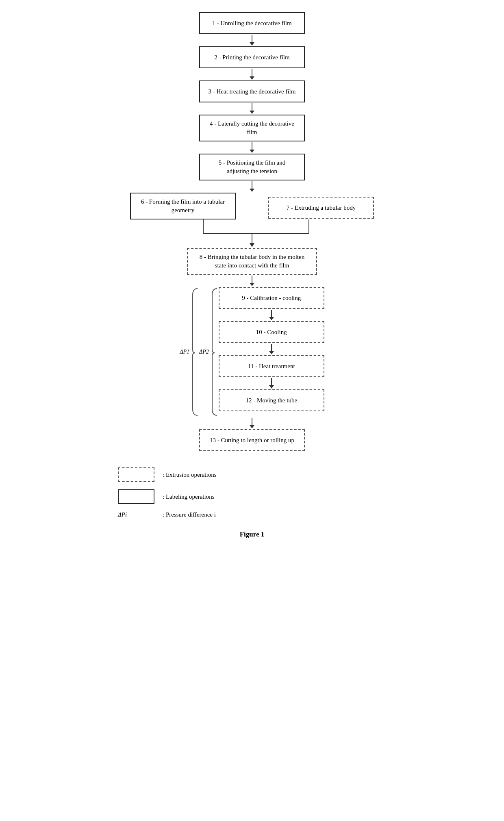 The width and height of the screenshot is (504, 821). I want to click on legend-pressure: ΔPi : Pressure difference i, so click(256, 515).